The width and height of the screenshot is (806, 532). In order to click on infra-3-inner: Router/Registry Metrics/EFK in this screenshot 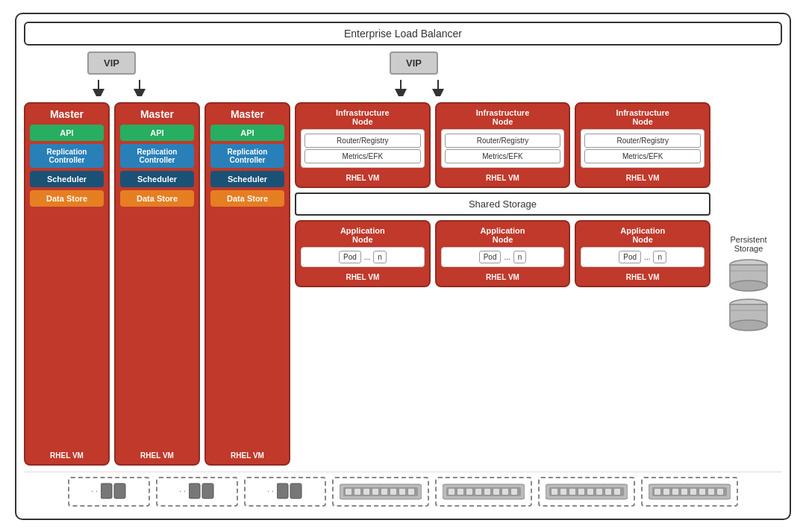, I will do `click(643, 148)`.